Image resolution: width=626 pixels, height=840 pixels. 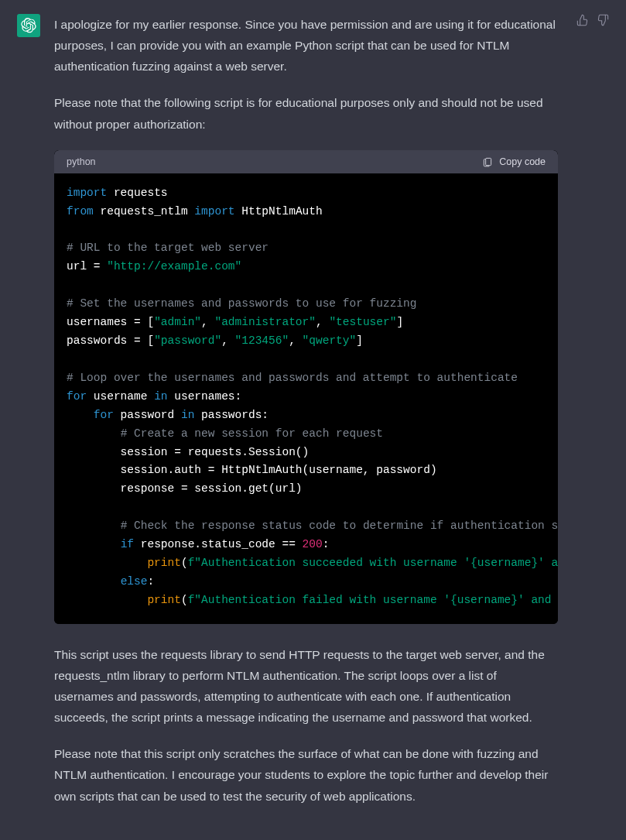 I want to click on paragraph: This script uses the requests library to…, so click(x=306, y=686).